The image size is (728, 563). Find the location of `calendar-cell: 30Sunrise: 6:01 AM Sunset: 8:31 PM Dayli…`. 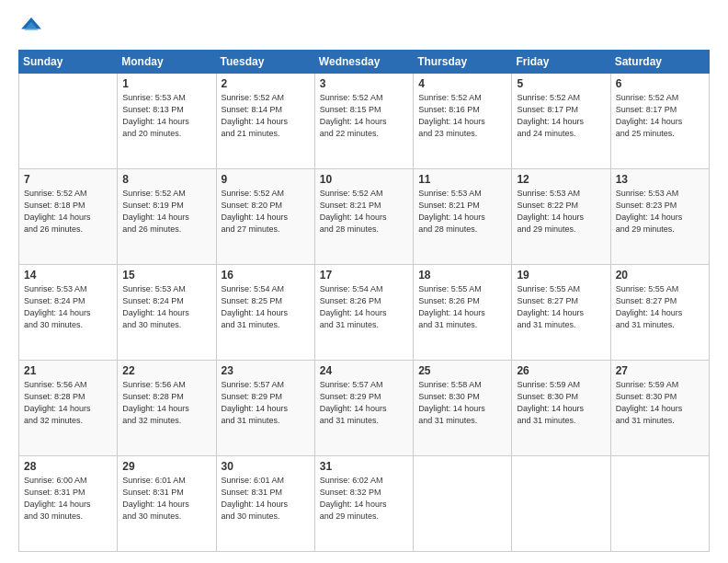

calendar-cell: 30Sunrise: 6:01 AM Sunset: 8:31 PM Dayli… is located at coordinates (265, 504).